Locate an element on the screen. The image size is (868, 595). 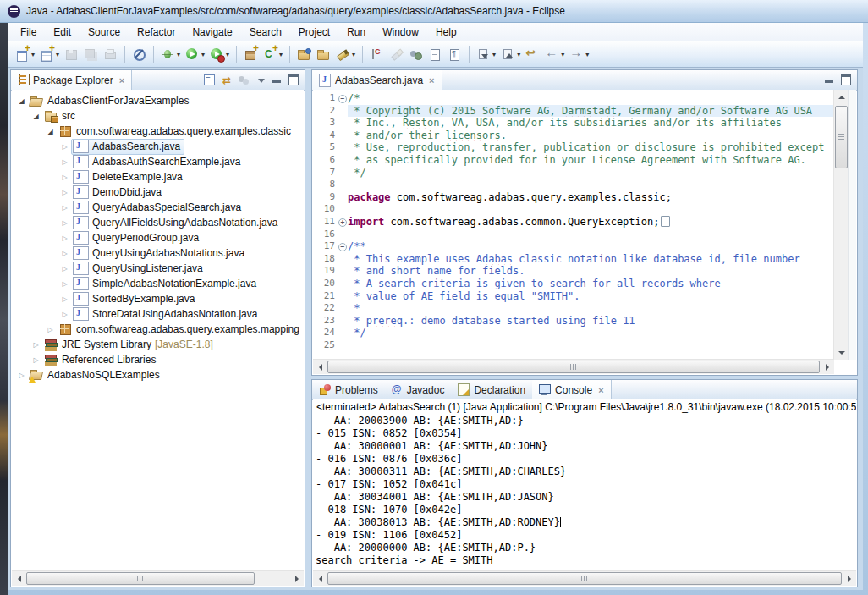
next-annotation-dropdown-icon: ▾ is located at coordinates (494, 54).